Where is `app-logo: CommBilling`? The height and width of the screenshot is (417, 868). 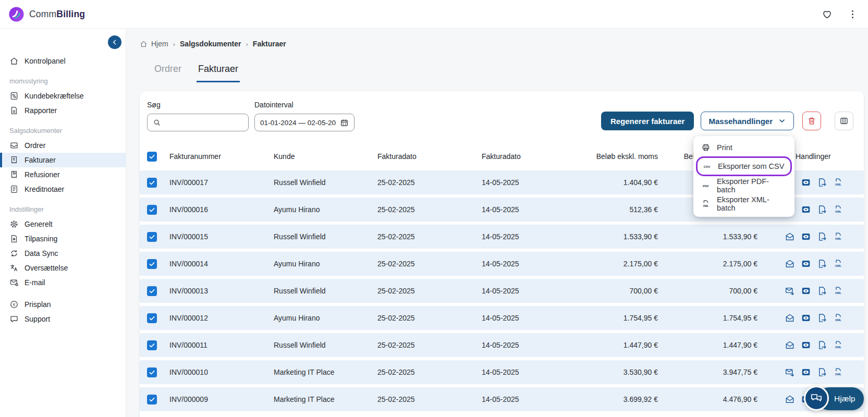 app-logo: CommBilling is located at coordinates (47, 15).